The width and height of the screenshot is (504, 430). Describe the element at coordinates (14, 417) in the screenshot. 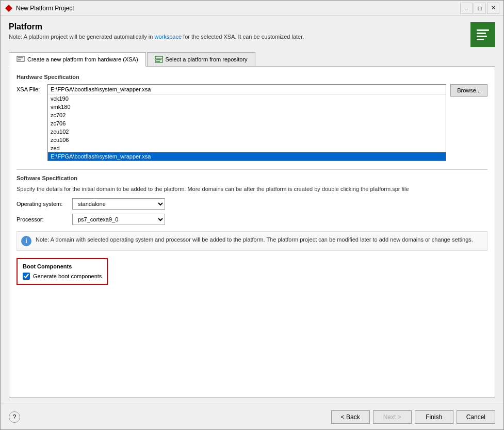

I see `help-button: ?` at that location.